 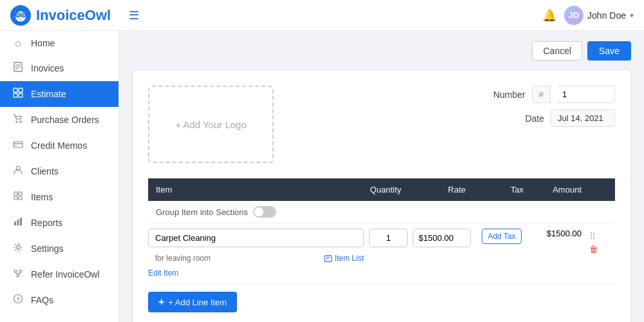 I want to click on faqs-icon: ?, so click(x=18, y=300).